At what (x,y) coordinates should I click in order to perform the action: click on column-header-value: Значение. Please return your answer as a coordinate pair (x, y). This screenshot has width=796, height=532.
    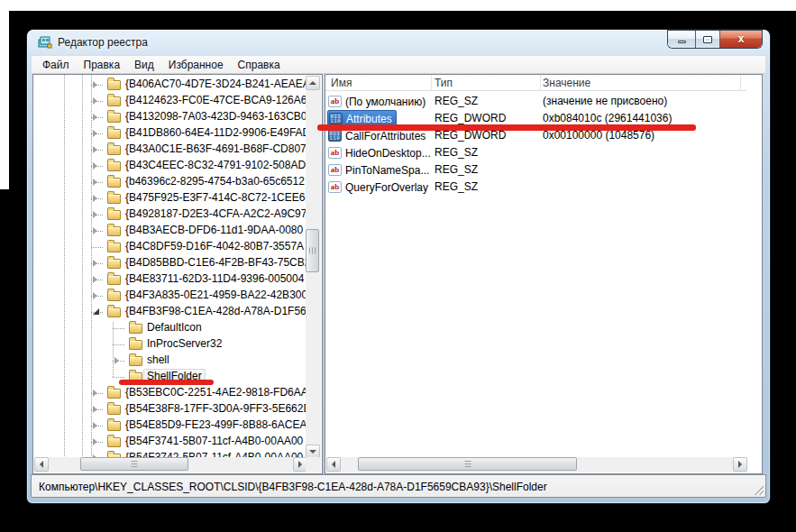
    Looking at the image, I should click on (566, 83).